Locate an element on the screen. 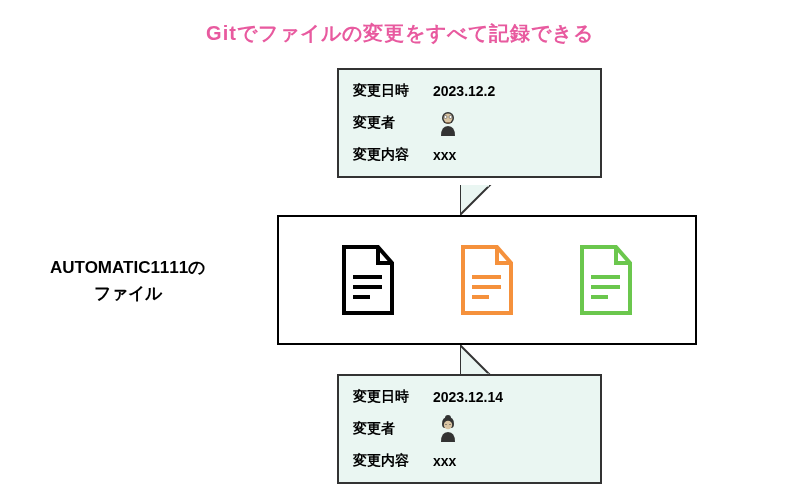 This screenshot has height=500, width=800. file-group-label: AUTOMATIC1111の ファイル is located at coordinates (128, 280).